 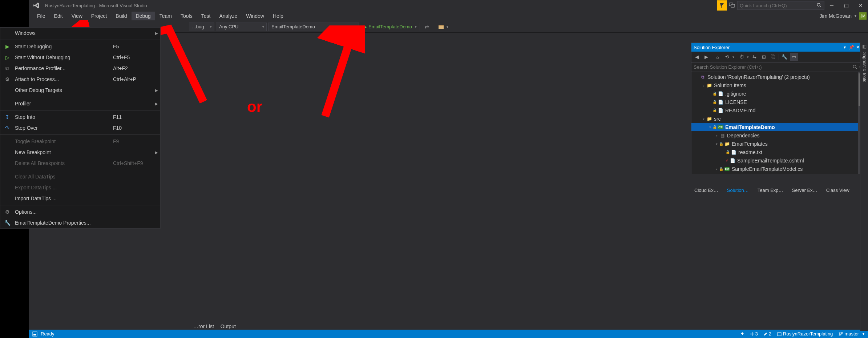 I want to click on publish-button, so click(x=742, y=334).